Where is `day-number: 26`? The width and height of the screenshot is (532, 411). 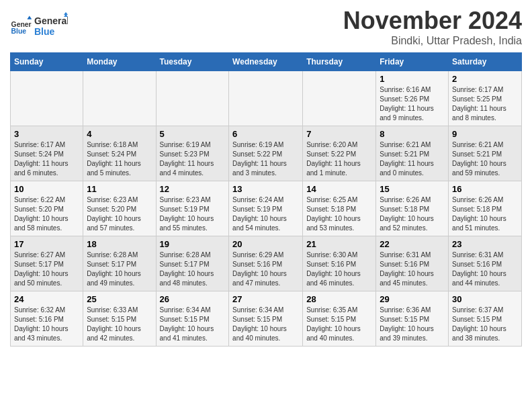 day-number: 26 is located at coordinates (193, 300).